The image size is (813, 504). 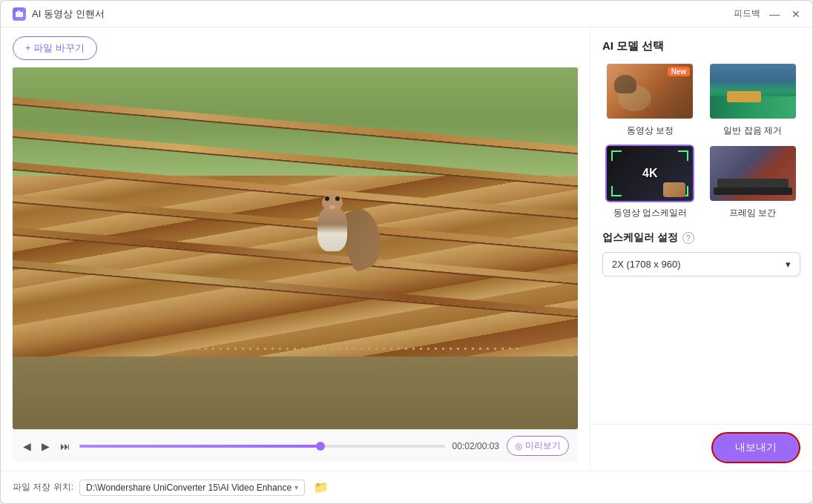 I want to click on model-card-denoise: 일반 잡음 제거, so click(x=754, y=99).